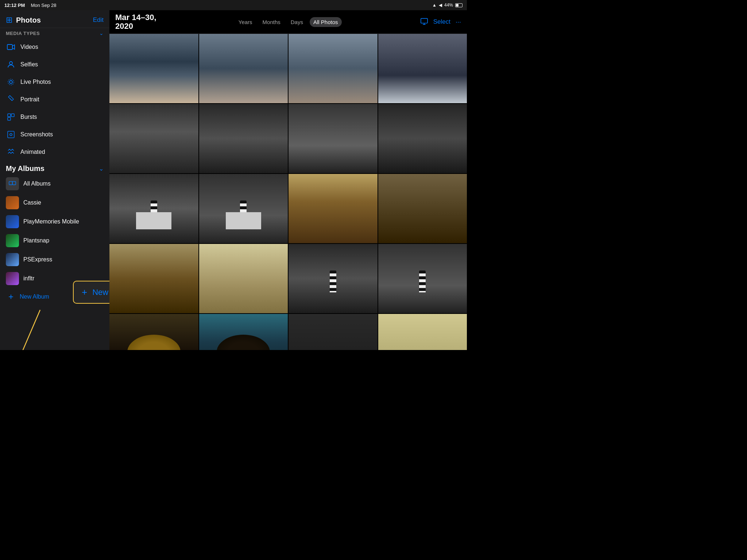 The width and height of the screenshot is (747, 560). I want to click on media-types-chevron: ⌄, so click(101, 33).